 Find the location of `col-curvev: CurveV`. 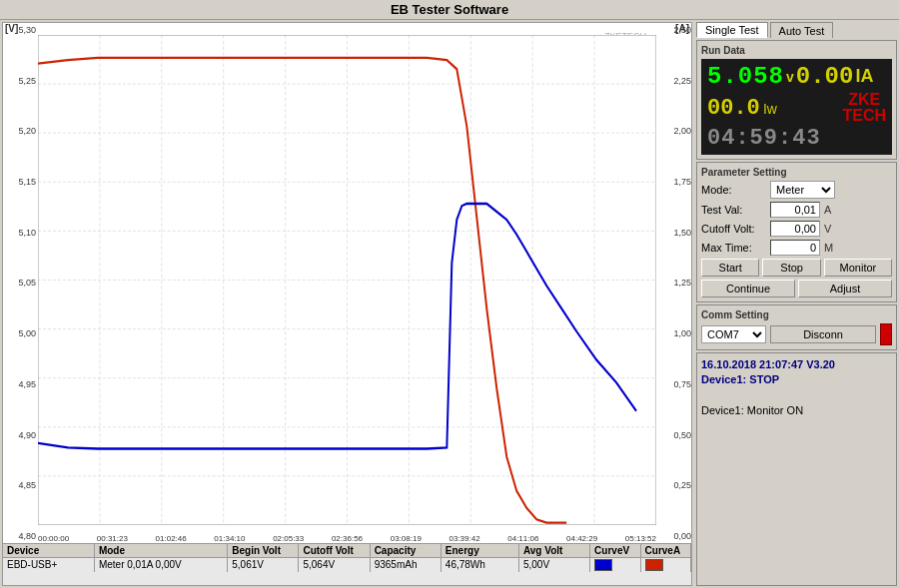

col-curvev: CurveV is located at coordinates (615, 551).